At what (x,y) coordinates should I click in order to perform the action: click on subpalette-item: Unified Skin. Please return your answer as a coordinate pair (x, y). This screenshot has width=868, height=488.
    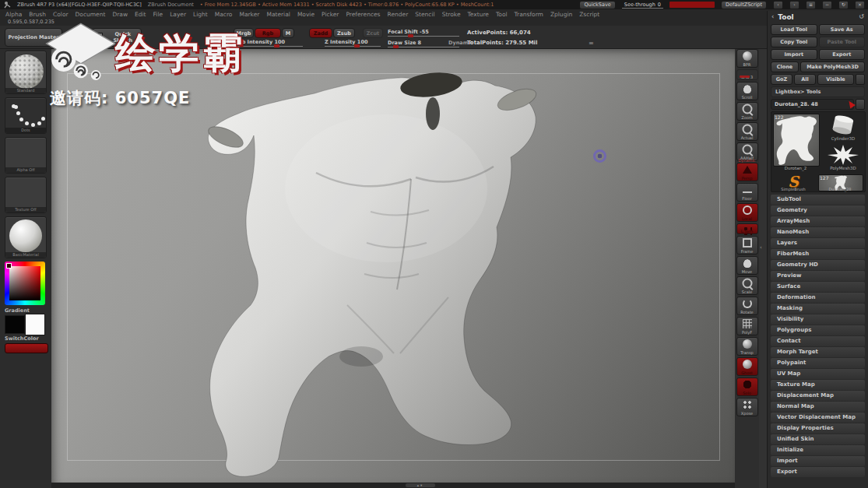
    Looking at the image, I should click on (817, 439).